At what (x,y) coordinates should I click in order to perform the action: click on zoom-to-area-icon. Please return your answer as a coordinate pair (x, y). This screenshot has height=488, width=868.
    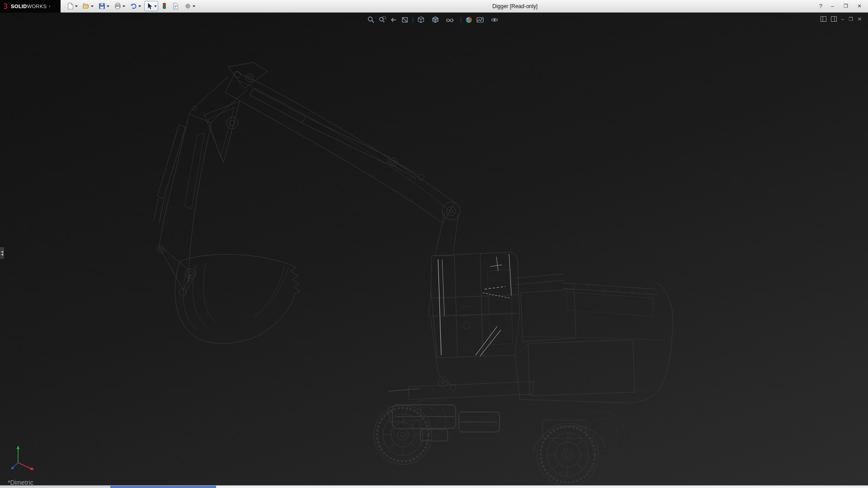
    Looking at the image, I should click on (382, 20).